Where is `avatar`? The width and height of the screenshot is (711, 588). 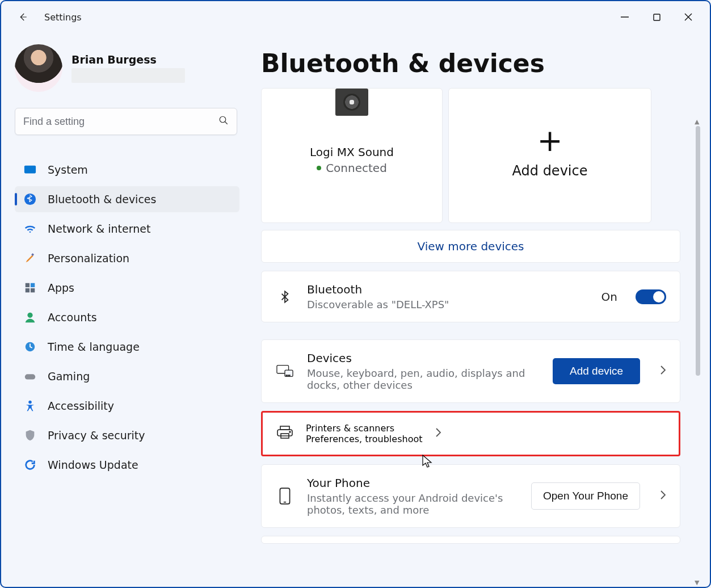 avatar is located at coordinates (39, 68).